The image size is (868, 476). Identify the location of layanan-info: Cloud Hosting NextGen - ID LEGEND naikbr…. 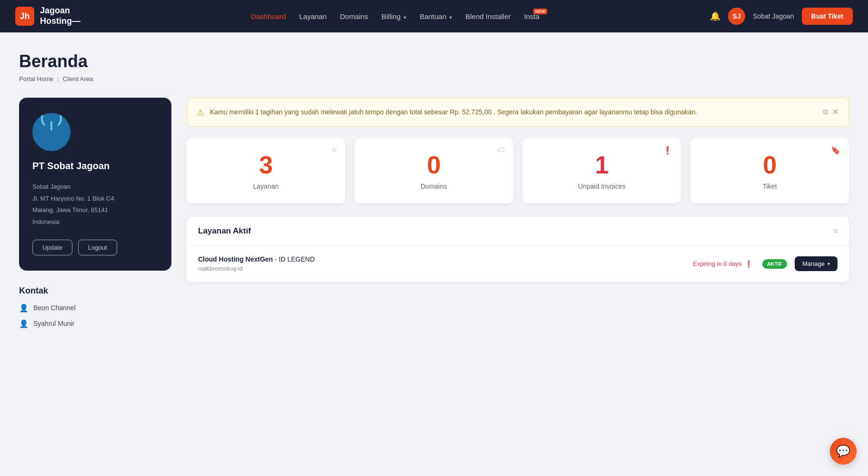
(446, 264).